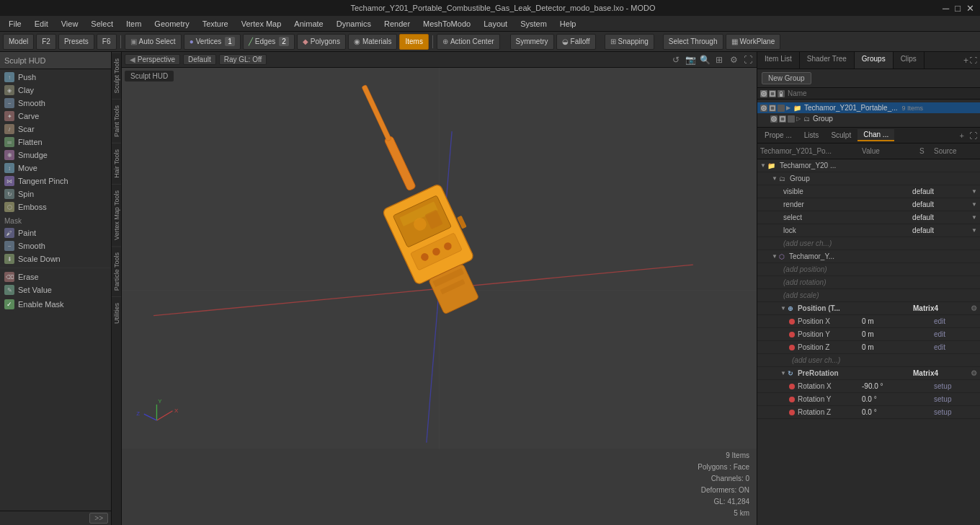 The image size is (980, 525). I want to click on chan-row-position-group: ▼ ⊕ Position (T... Matrix4 ⚙, so click(869, 309).